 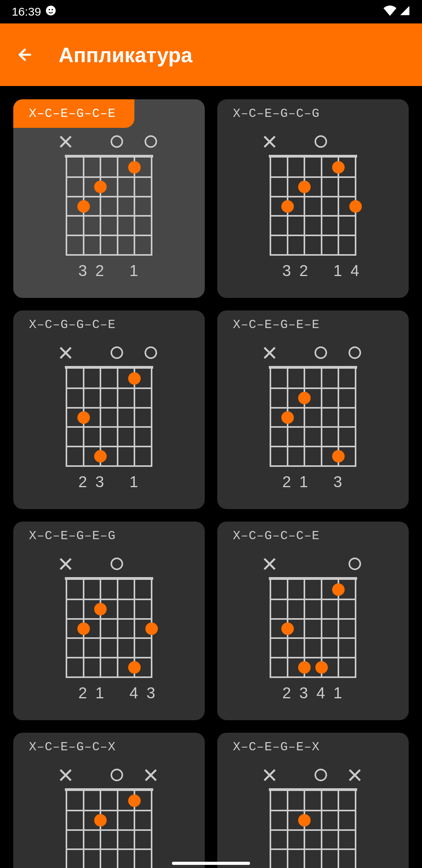 What do you see at coordinates (211, 12) in the screenshot?
I see `status-bar: 16:39` at bounding box center [211, 12].